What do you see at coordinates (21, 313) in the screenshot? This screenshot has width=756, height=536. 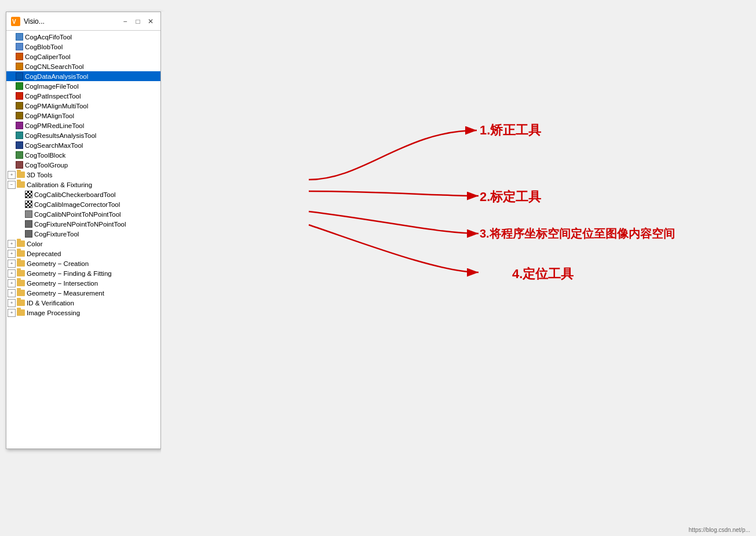 I see `folder-icon-img-processing` at bounding box center [21, 313].